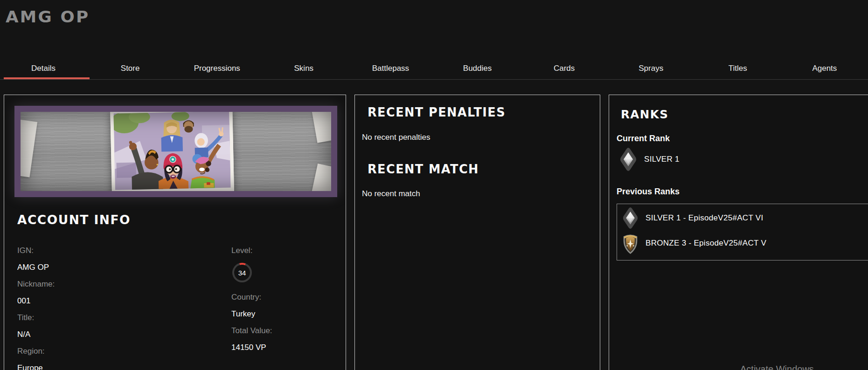 The image size is (868, 370). I want to click on field-value-region: Europe, so click(36, 367).